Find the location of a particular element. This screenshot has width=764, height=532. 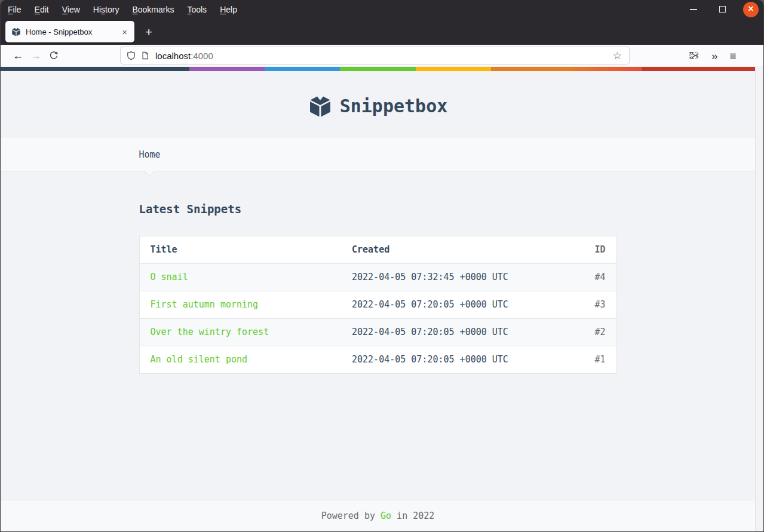

snippet-link: An old silent pond is located at coordinates (200, 359).